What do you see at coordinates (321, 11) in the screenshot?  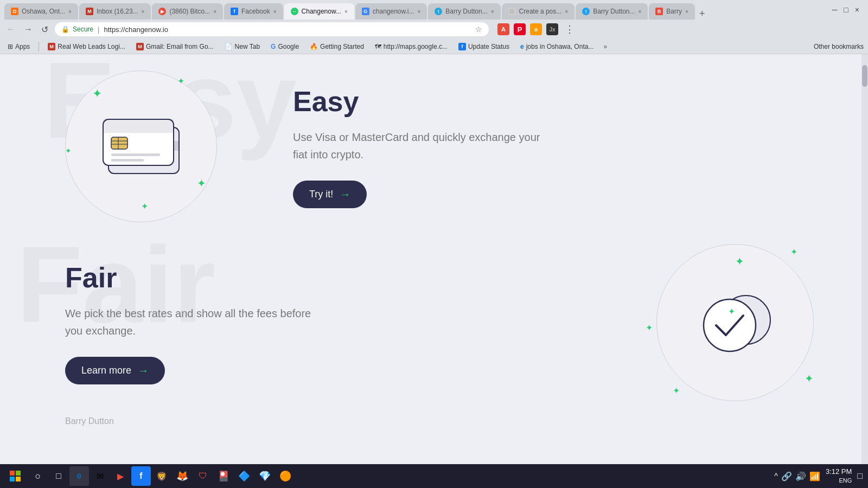 I see `tab-label-changenow: Changenow...` at bounding box center [321, 11].